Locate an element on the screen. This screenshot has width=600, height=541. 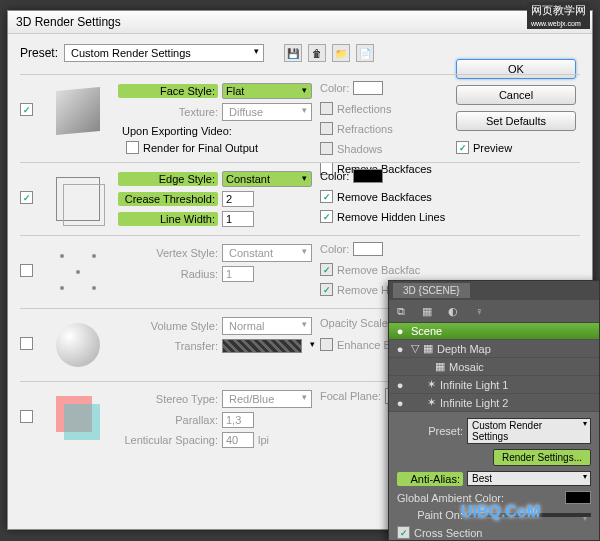
transfer-gradient is located at coordinates (262, 346).